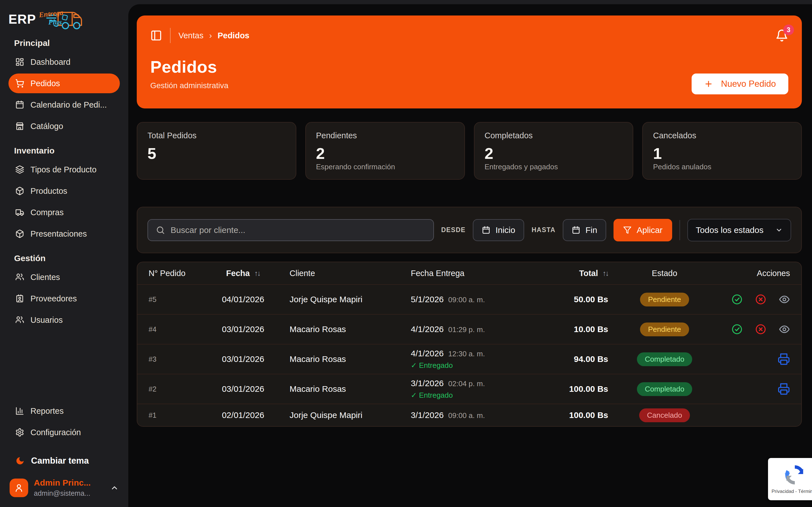 This screenshot has width=812, height=507. What do you see at coordinates (722, 151) in the screenshot?
I see `stat-card-cancelados: Cancelados 1 Pedidos anulados` at bounding box center [722, 151].